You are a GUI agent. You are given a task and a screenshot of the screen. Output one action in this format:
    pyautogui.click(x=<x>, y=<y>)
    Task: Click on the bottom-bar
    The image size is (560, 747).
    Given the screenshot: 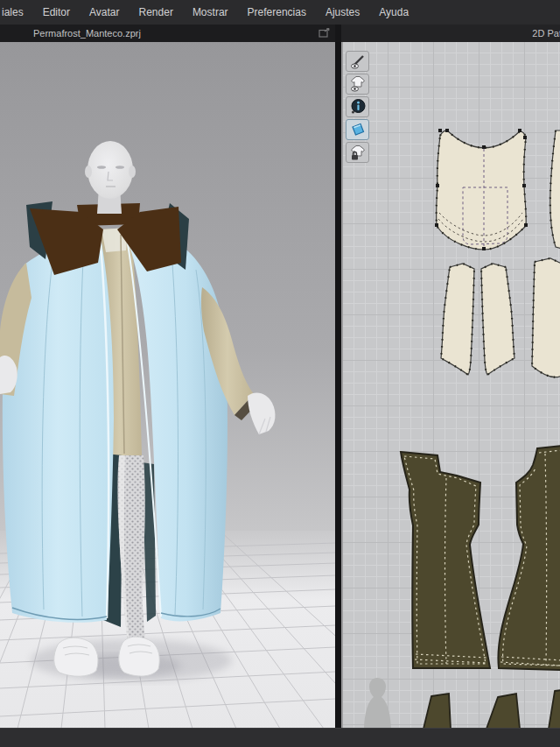 What is the action you would take?
    pyautogui.click(x=280, y=737)
    